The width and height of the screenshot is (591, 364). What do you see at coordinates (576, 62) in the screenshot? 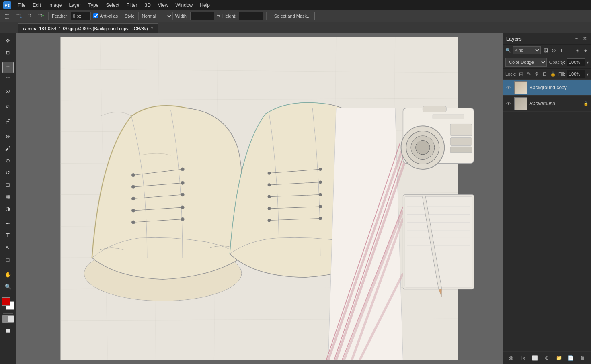
I see `opacity-input` at bounding box center [576, 62].